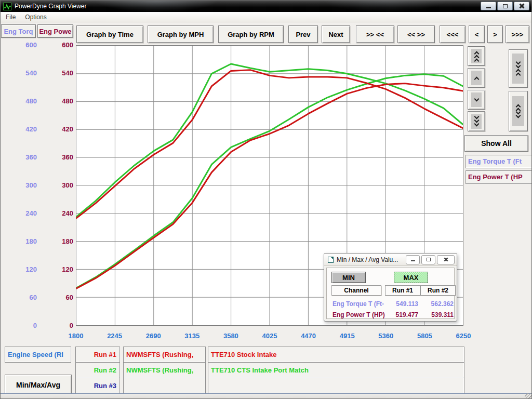 The width and height of the screenshot is (532, 399). What do you see at coordinates (391, 293) in the screenshot?
I see `minmax-window-body: MIN MAX Channel Run #1 Run #2 Eng Torque…` at bounding box center [391, 293].